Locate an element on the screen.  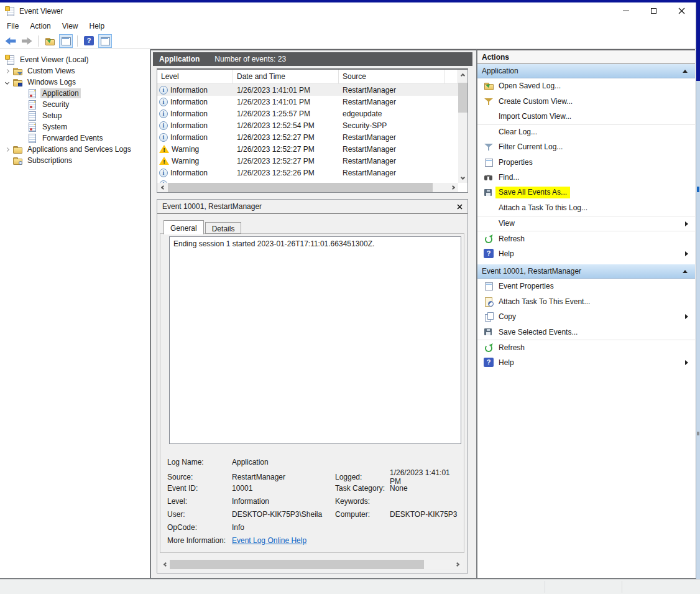
action-attach-task-to-this-event: Attach Task To This Event... is located at coordinates (586, 302).